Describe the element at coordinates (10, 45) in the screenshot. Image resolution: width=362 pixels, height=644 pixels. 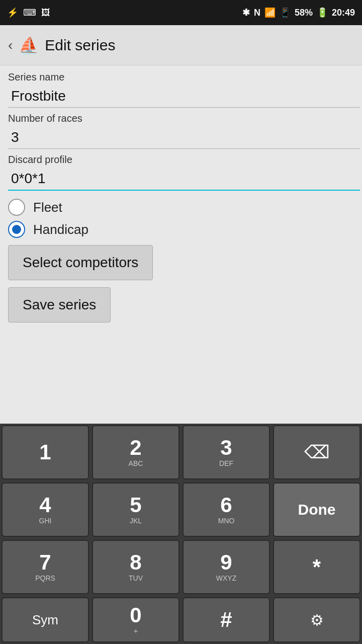
I see `back-button: ‹` at that location.